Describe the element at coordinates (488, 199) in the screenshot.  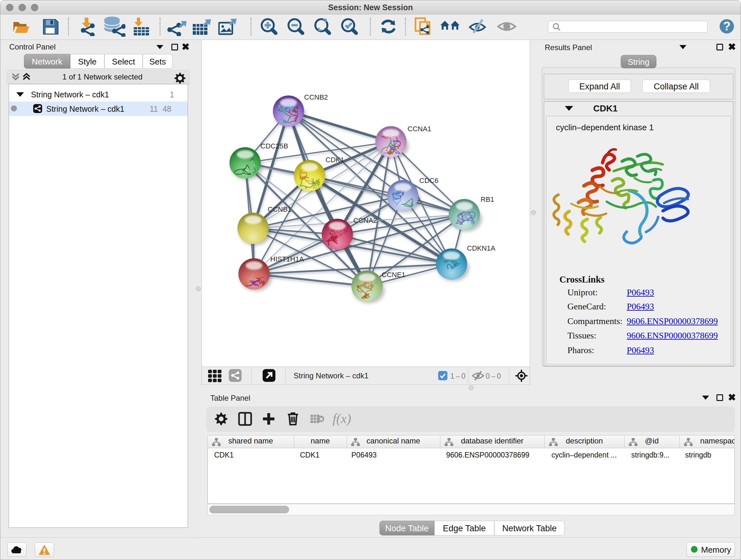
I see `svg-text: RB1` at that location.